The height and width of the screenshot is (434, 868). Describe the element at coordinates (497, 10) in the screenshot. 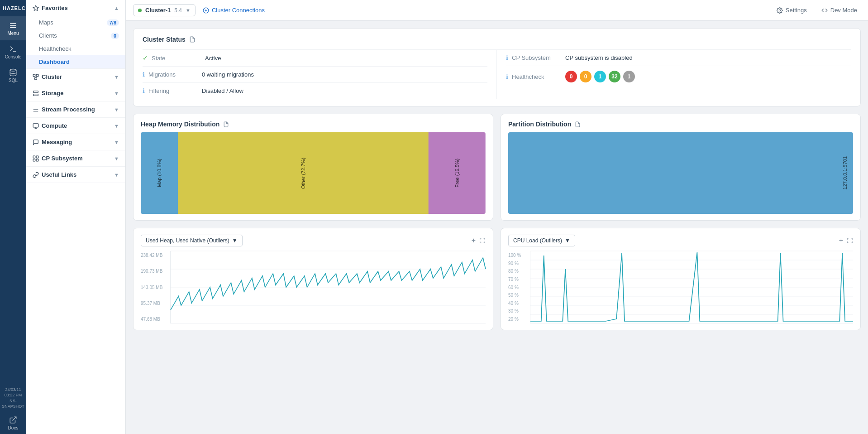

I see `top-header: Cluster-1 5.4 ▼ Cluster Connections Sett…` at that location.